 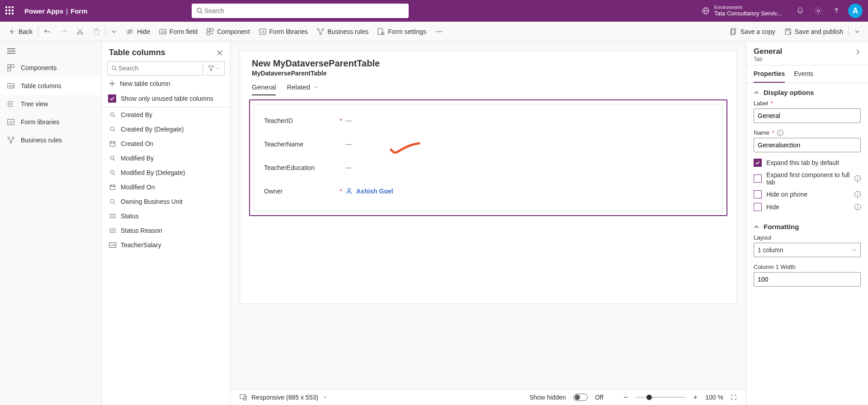 I want to click on owner-value: Ashish Goel, so click(x=369, y=191).